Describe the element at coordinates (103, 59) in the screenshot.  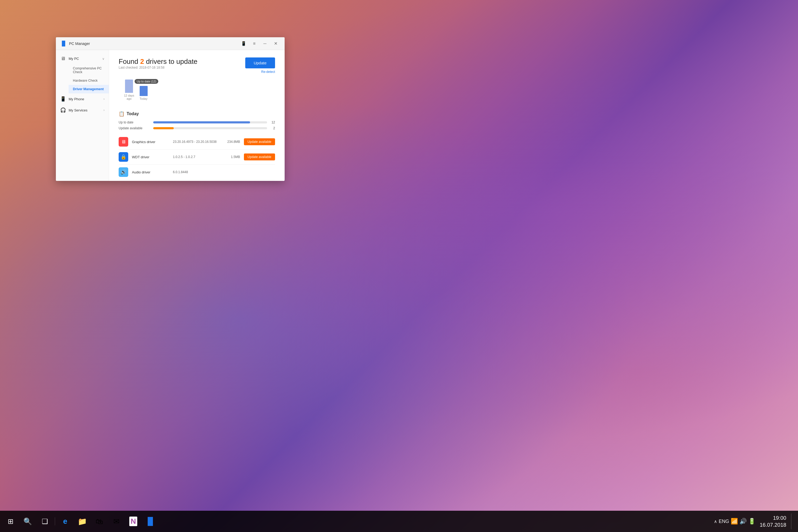
I see `my-pc-arrow: ∨` at that location.